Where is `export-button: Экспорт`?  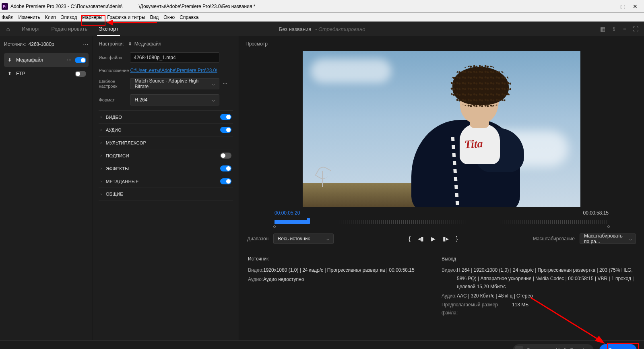 export-button: Экспорт is located at coordinates (618, 347).